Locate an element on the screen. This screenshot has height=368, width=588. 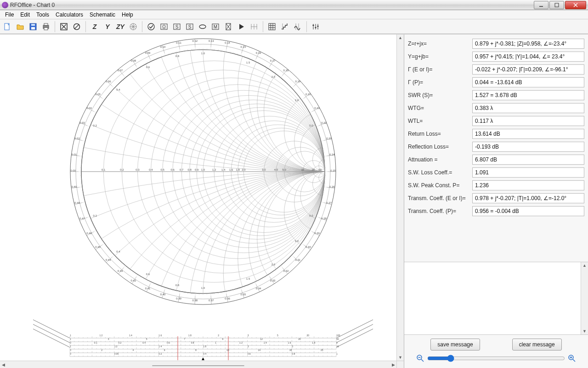
print-icon is located at coordinates (46, 27).